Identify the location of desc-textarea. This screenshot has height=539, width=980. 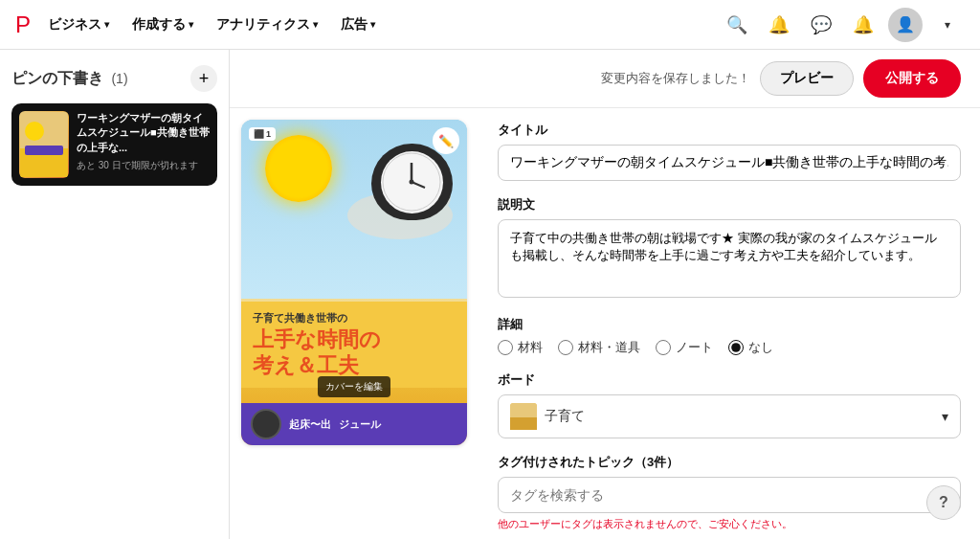
(729, 258).